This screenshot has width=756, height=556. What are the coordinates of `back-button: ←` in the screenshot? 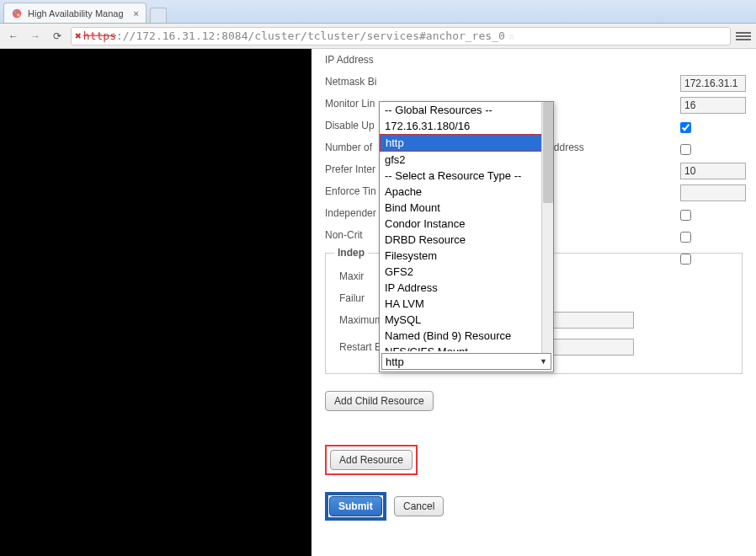 It's located at (13, 36).